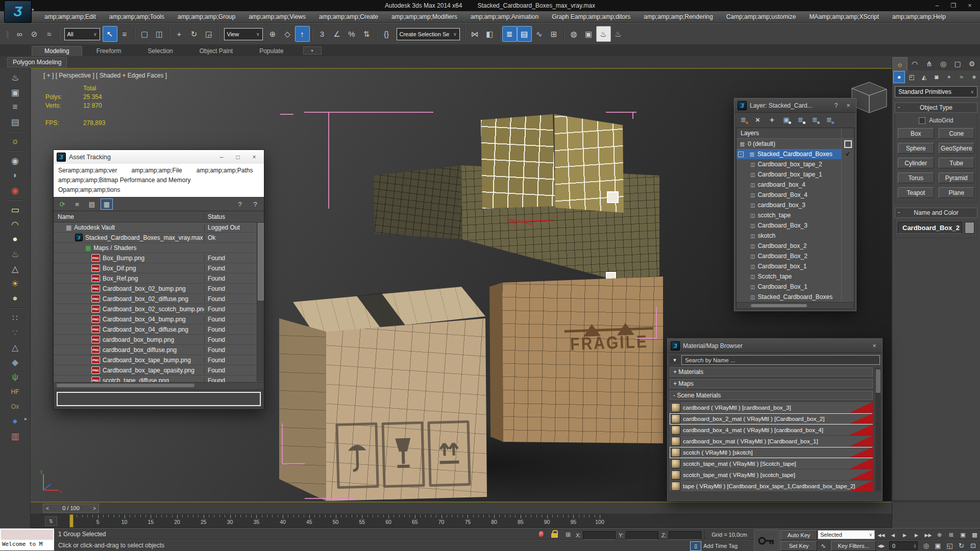 The height and width of the screenshot is (551, 980). What do you see at coordinates (71, 521) in the screenshot?
I see `time-slider-handle` at bounding box center [71, 521].